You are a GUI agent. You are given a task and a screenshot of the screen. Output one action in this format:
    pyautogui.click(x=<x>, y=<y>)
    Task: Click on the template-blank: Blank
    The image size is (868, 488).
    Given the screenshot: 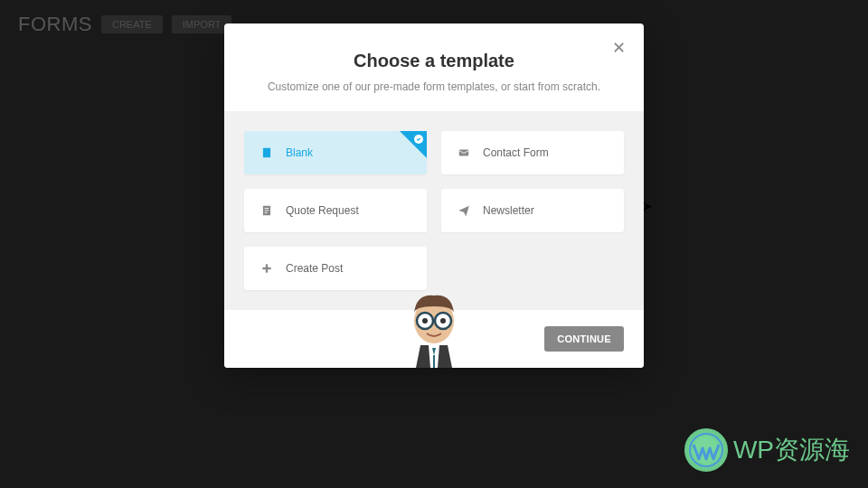 What is the action you would take?
    pyautogui.click(x=335, y=153)
    